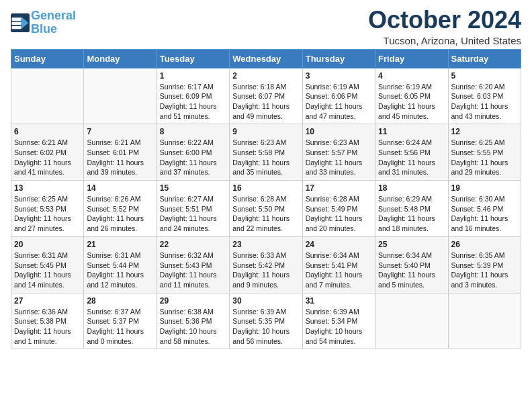  Describe the element at coordinates (120, 214) in the screenshot. I see `day-detail: Sunrise: 6:26 AMSunset: 5:52 PMDaylight:…` at that location.